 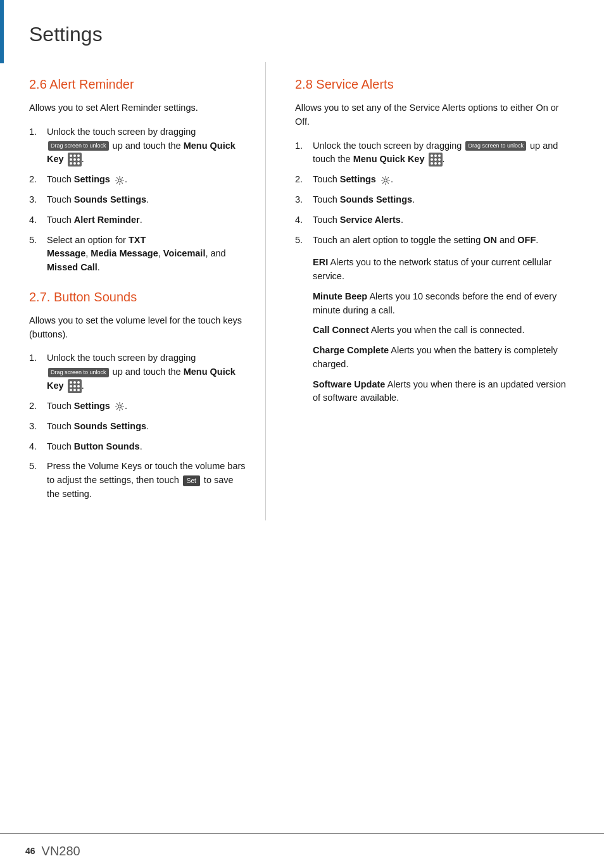 What do you see at coordinates (432, 269) in the screenshot?
I see `eri-desc-text: Alerts you to the network status of your…` at bounding box center [432, 269].